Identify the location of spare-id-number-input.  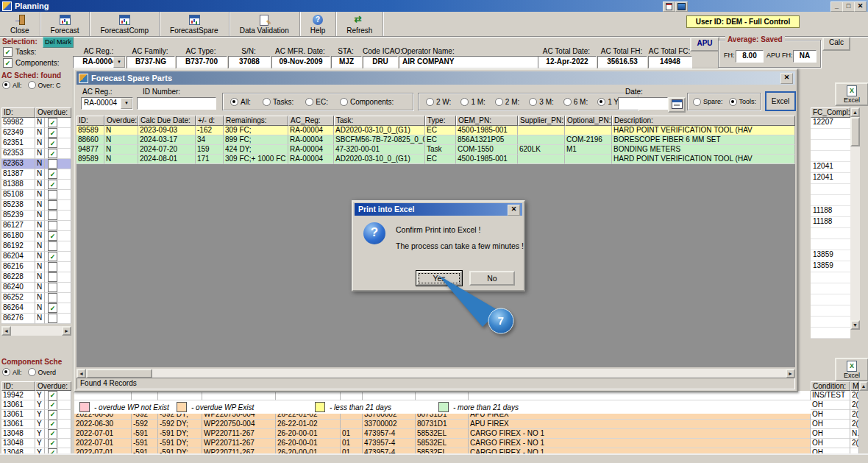
(177, 103).